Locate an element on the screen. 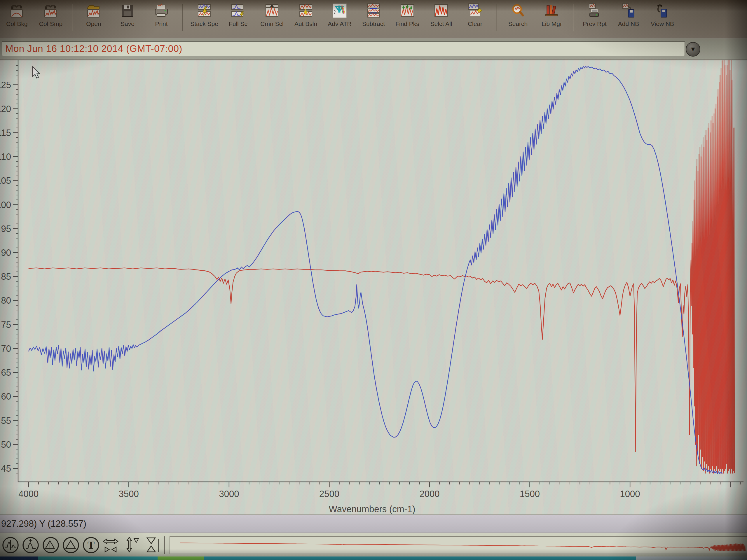 Image resolution: width=747 pixels, height=560 pixels. toolbar-button-col-smp: Col Smp is located at coordinates (51, 20).